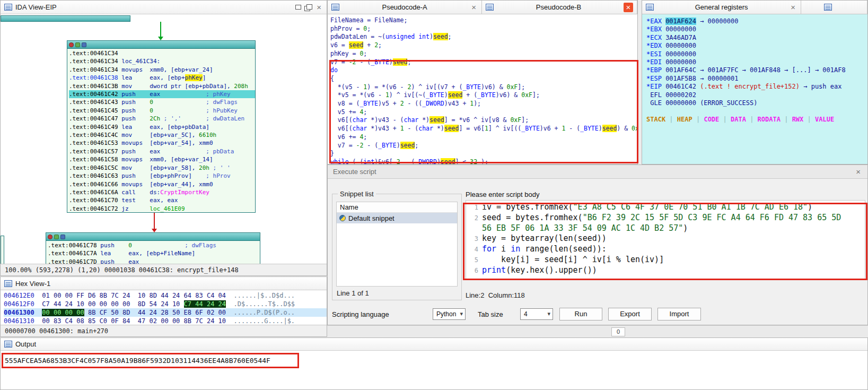 This screenshot has height=390, width=868. I want to click on script-line: 2seed = bytes.fromhex("B6 F2 39 2C 15 5F…, so click(667, 218).